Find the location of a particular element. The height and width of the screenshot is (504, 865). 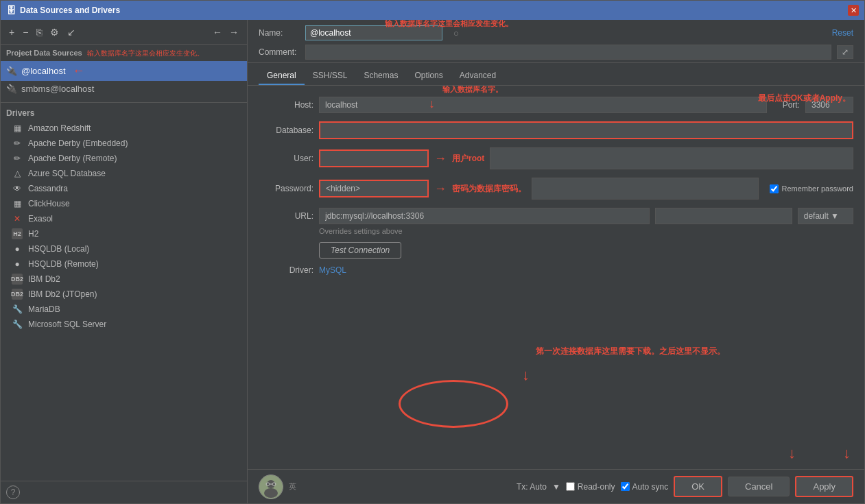

driver-label-hsqldb-local: HSQLDB (Local) is located at coordinates (59, 249).